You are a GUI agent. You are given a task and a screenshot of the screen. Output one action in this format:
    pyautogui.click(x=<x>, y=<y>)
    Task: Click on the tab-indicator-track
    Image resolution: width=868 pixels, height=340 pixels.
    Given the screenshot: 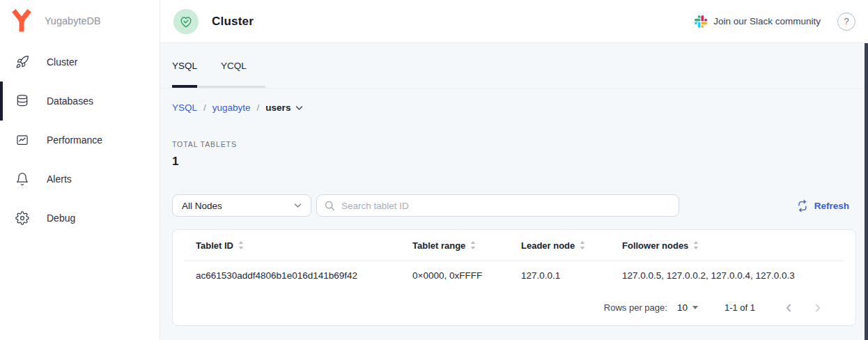 What is the action you would take?
    pyautogui.click(x=219, y=86)
    